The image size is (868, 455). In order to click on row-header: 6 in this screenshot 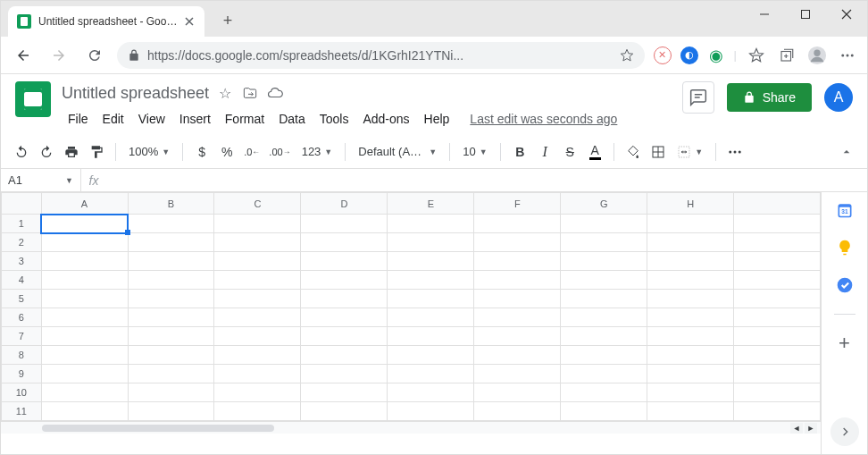, I will do `click(21, 318)`.